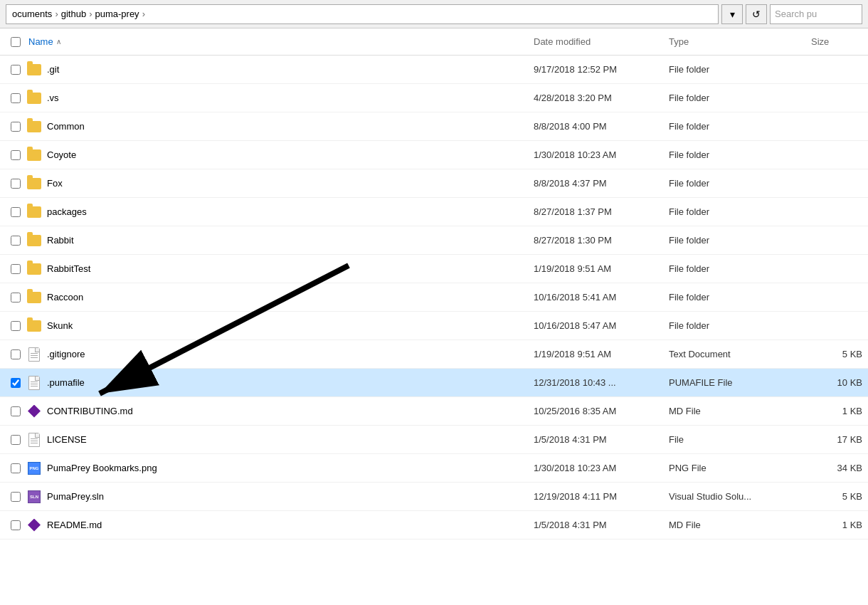  What do you see at coordinates (290, 440) in the screenshot?
I see `file-name: LICENSE` at bounding box center [290, 440].